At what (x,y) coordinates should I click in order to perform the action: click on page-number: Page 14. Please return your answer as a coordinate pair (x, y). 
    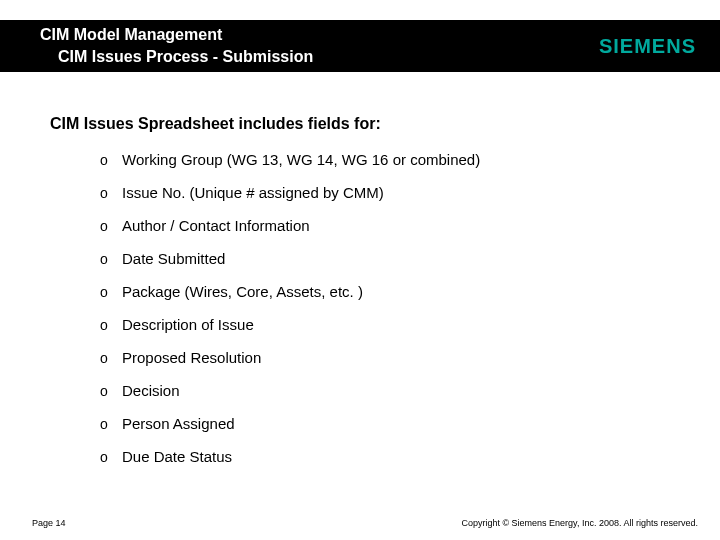
    Looking at the image, I should click on (49, 523).